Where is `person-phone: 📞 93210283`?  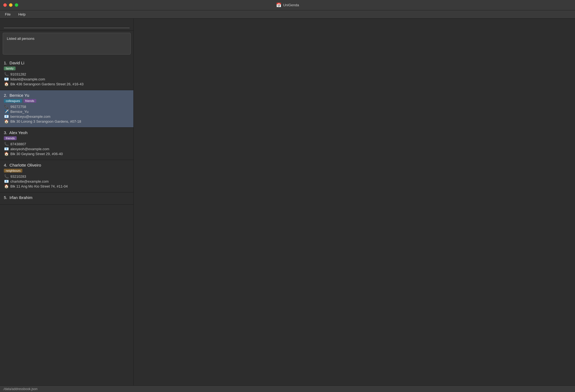
person-phone: 📞 93210283 is located at coordinates (67, 176).